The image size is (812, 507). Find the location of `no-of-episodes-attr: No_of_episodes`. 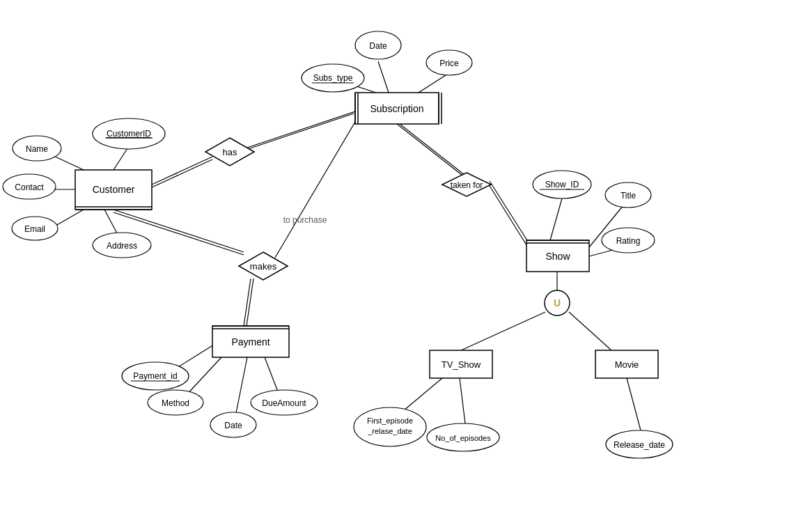

no-of-episodes-attr: No_of_episodes is located at coordinates (463, 438).